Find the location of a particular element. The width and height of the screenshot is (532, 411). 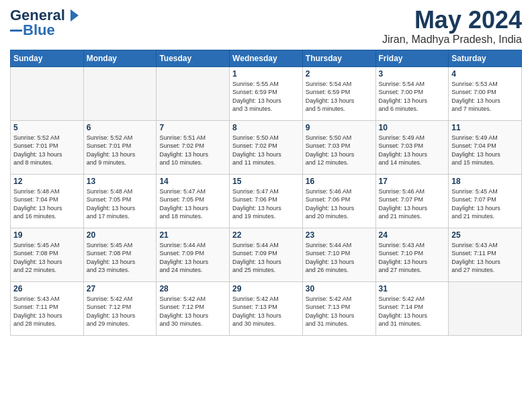

week-row-3: 12Sunrise: 5:48 AM Sunset: 7:04 PM Dayli… is located at coordinates (266, 201).